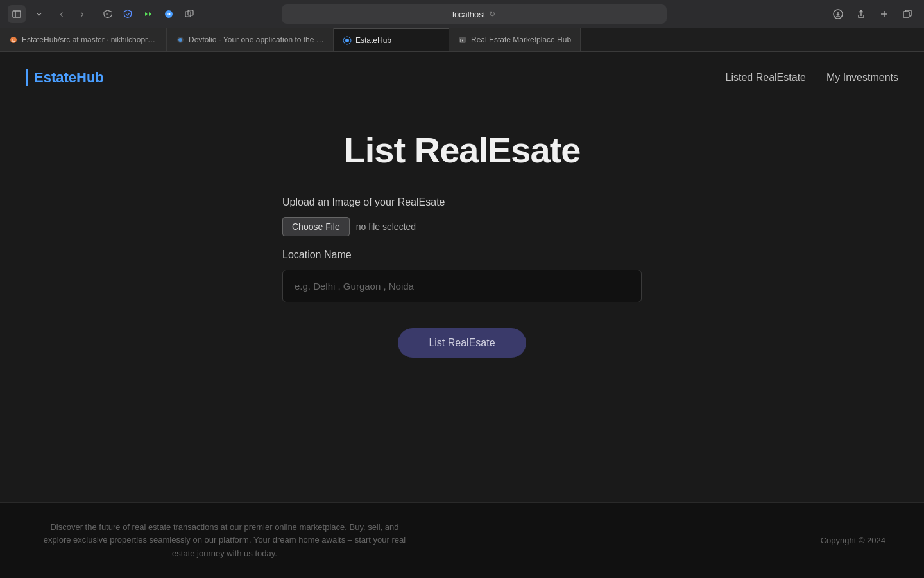 The image size is (924, 578). Describe the element at coordinates (90, 40) in the screenshot. I see `tab-github-label: EstateHub/src at master · nikhilchopra08…` at that location.